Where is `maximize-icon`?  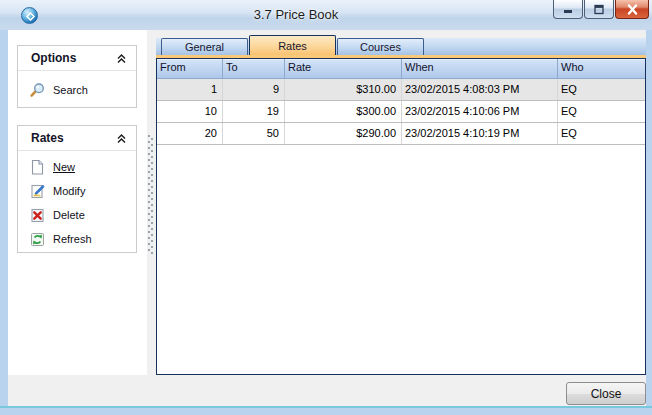 maximize-icon is located at coordinates (599, 10).